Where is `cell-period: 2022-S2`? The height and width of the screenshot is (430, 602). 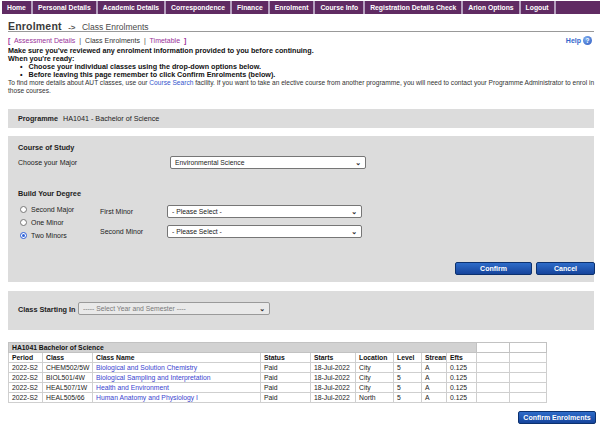 cell-period: 2022-S2 is located at coordinates (26, 368).